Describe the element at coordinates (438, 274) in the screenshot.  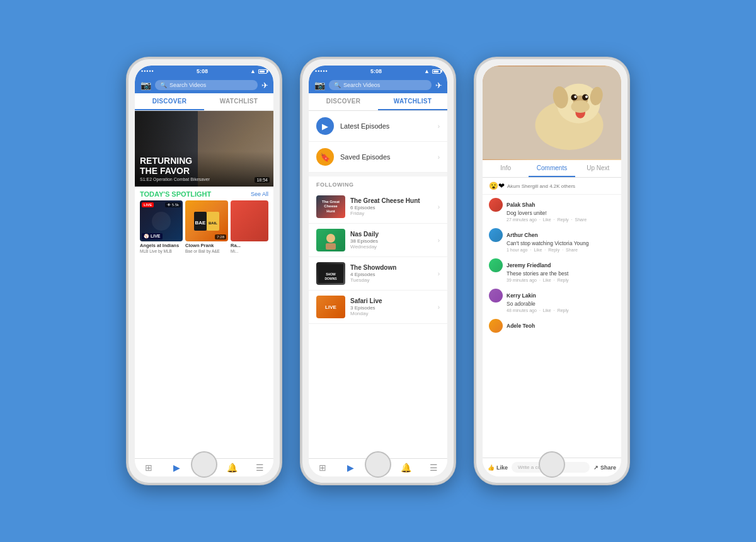
I see `chevron-following-2: ›` at that location.